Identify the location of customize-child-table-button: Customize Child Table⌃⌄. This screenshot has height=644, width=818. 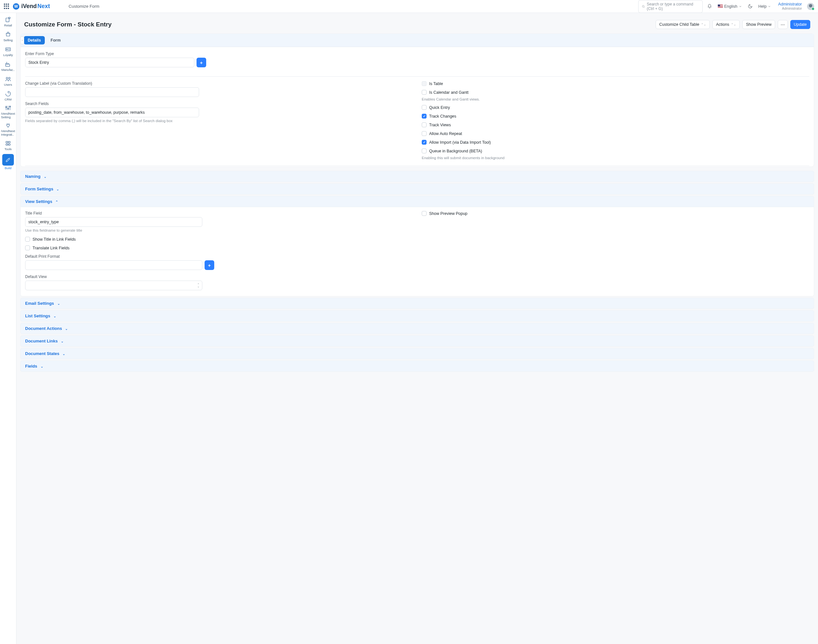
(683, 25).